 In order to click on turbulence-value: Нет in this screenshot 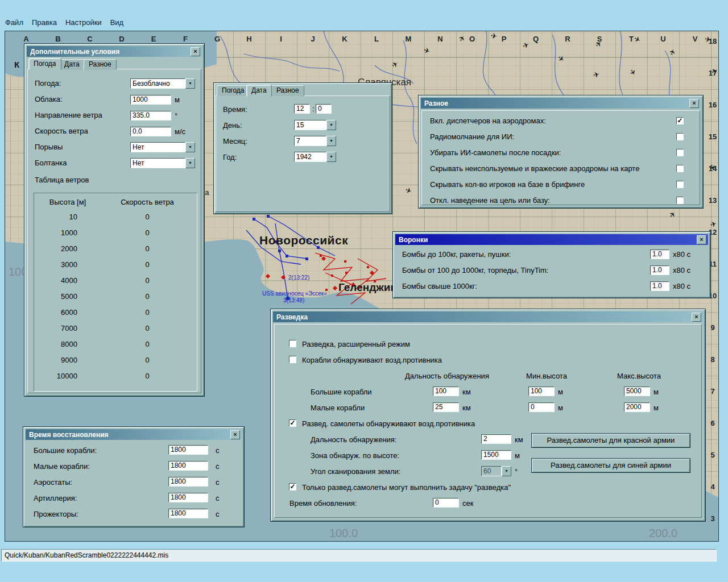, I will do `click(158, 163)`.